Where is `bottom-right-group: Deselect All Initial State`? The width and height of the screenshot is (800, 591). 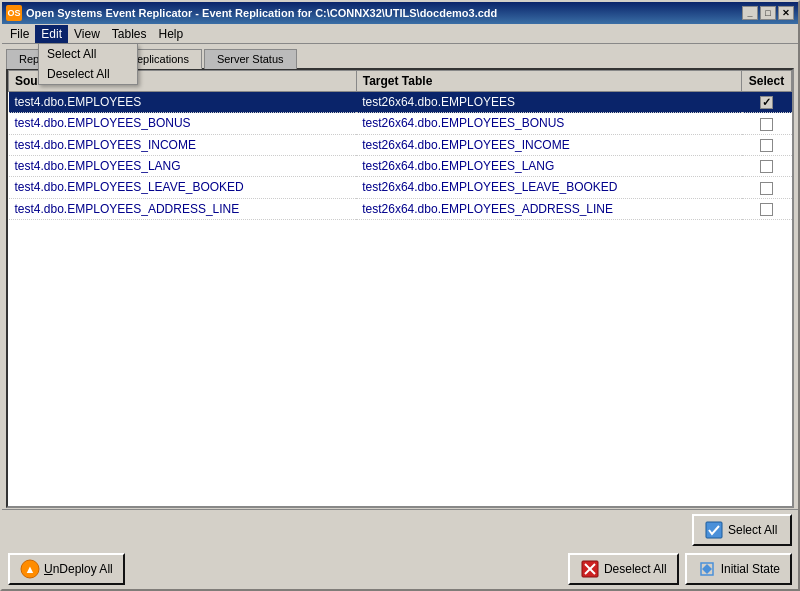
bottom-right-group: Deselect All Initial State is located at coordinates (680, 569).